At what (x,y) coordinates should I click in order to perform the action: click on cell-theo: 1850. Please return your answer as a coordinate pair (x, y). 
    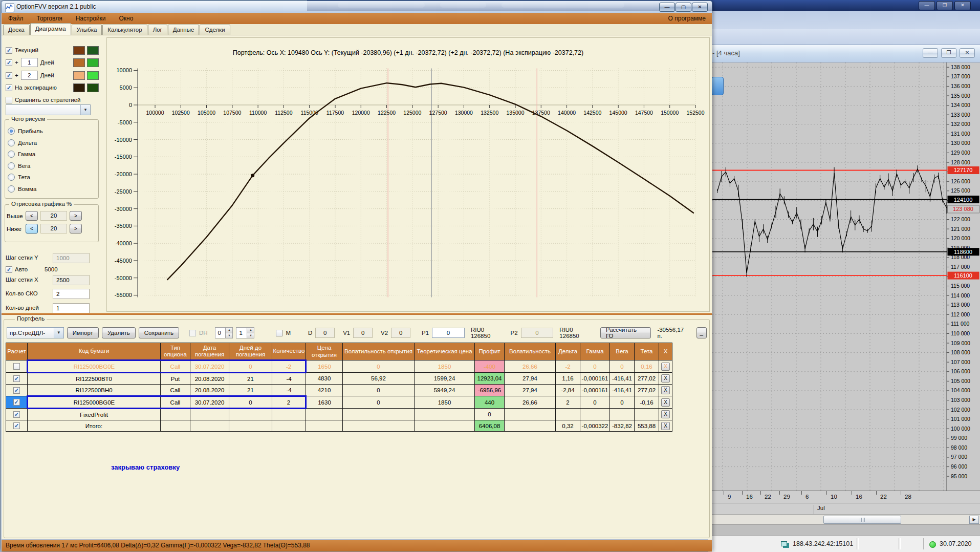
    Looking at the image, I should click on (445, 402).